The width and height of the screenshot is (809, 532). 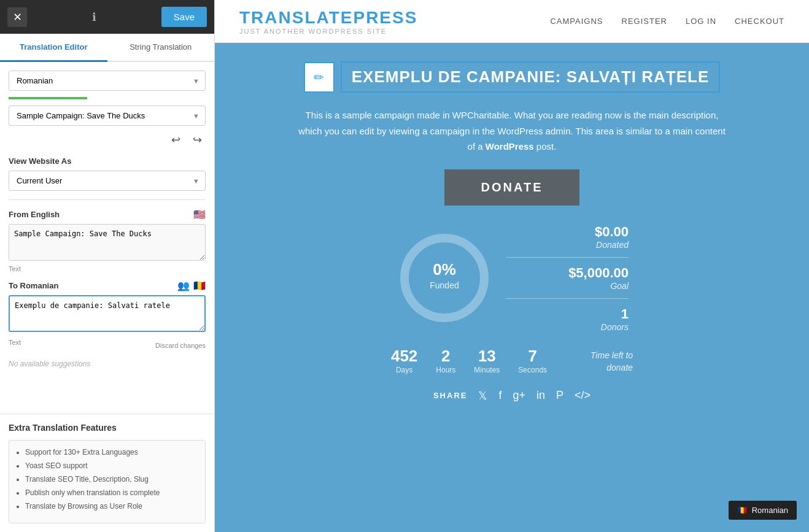 I want to click on campaign-desc-bold: WordPress, so click(x=509, y=146).